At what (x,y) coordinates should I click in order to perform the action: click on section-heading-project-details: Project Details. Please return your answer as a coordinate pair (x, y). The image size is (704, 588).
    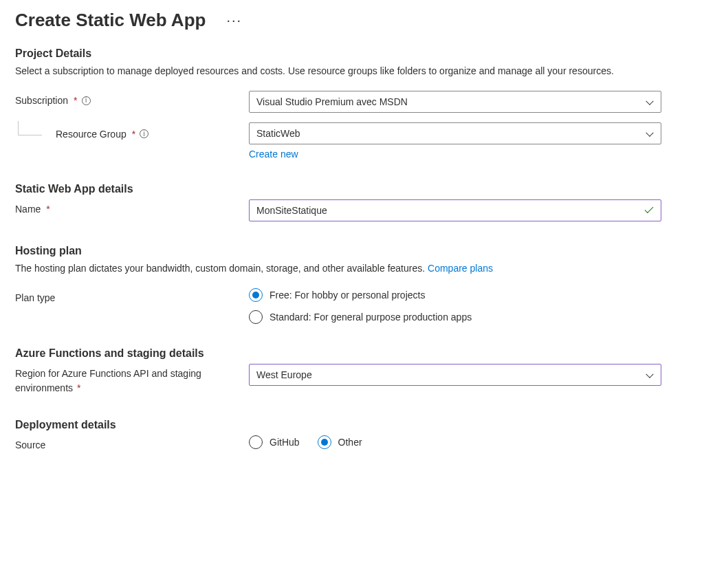
    Looking at the image, I should click on (352, 54).